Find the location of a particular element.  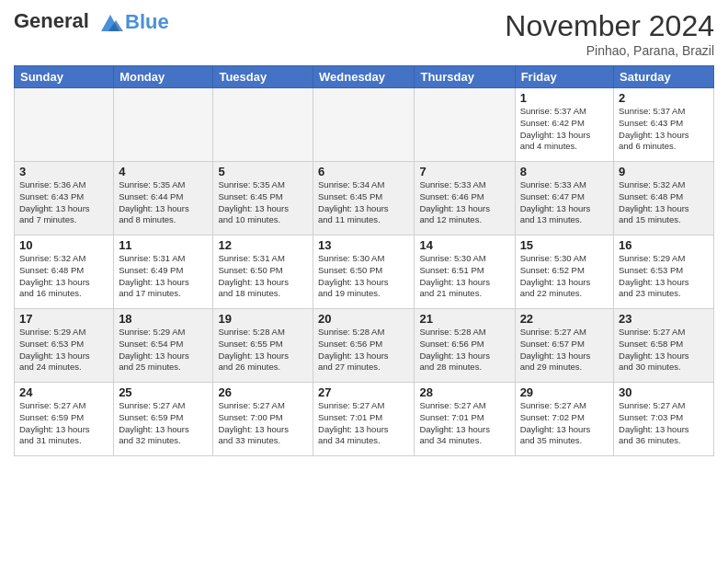

calendar-day-cell: 21Sunrise: 5:28 AM Sunset: 6:56 PM Dayli… is located at coordinates (465, 346).